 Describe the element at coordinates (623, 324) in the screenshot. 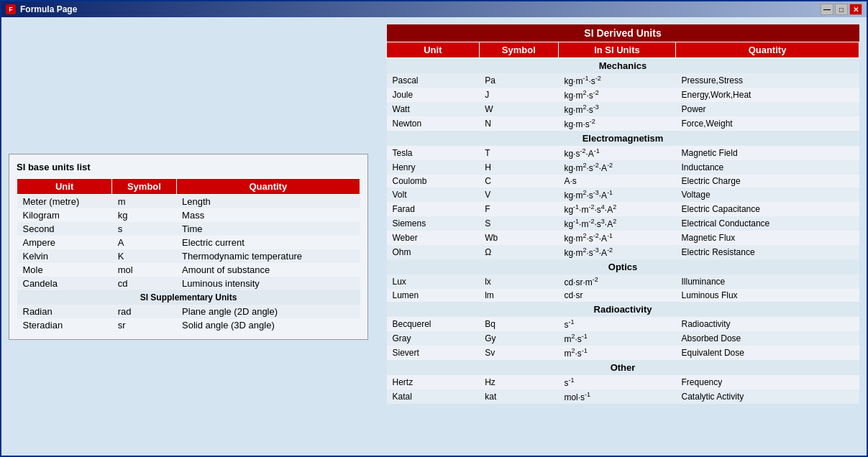

I see `table-row: Becquerel Bq s-1 Radioactivity` at that location.